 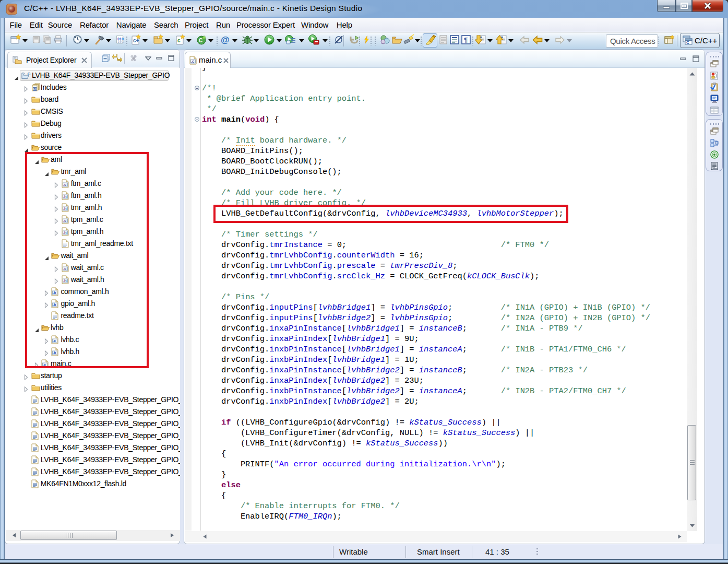 I want to click on svg-text: h, so click(x=35, y=89).